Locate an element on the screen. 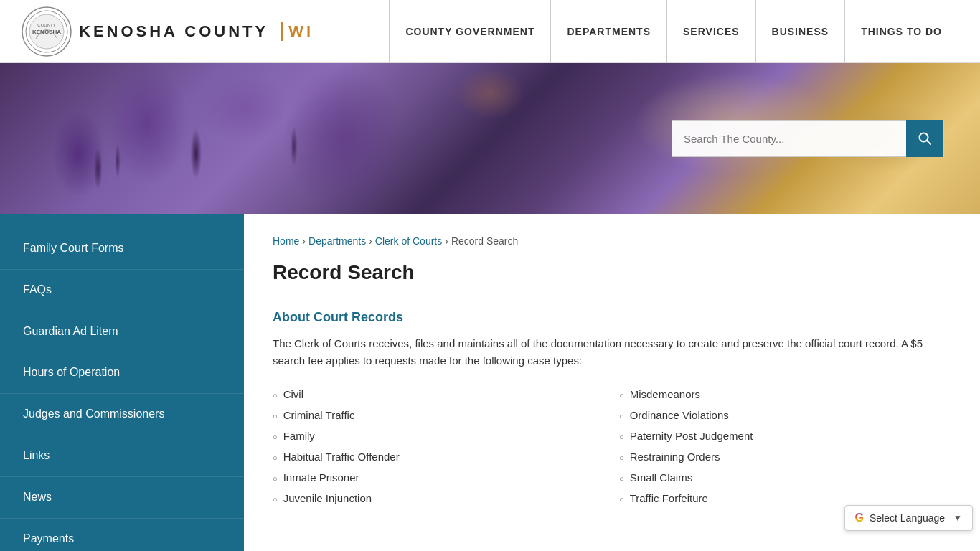 Image resolution: width=980 pixels, height=551 pixels. list-item: ○ Misdemeanors is located at coordinates (785, 395).